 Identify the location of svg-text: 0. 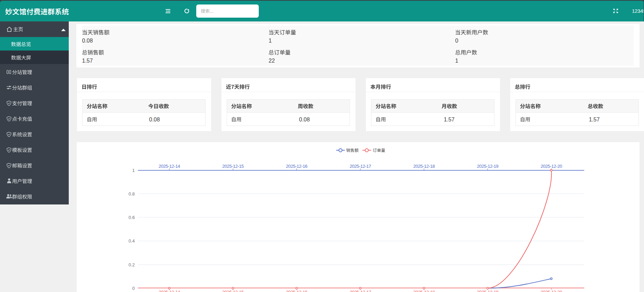
(133, 288).